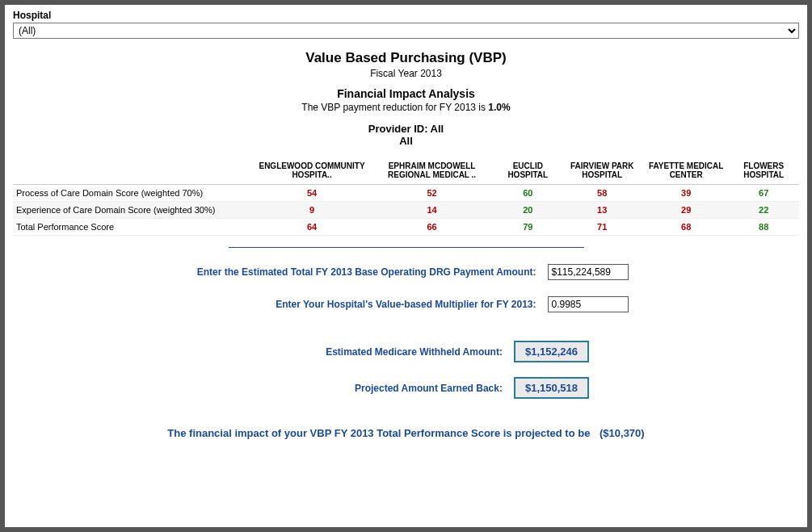  Describe the element at coordinates (406, 58) in the screenshot. I see `page-title: Value Based Purchasing (VBP)` at that location.